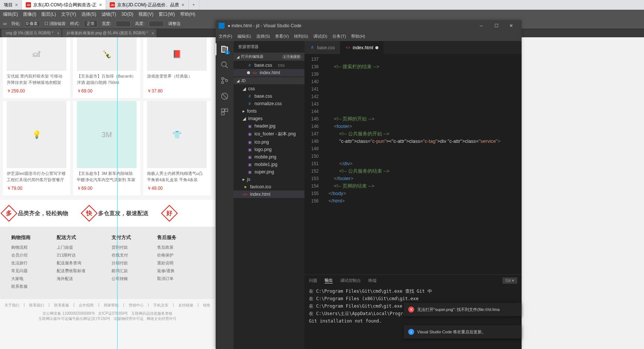  I want to click on panel-tab: 输出, so click(329, 280).